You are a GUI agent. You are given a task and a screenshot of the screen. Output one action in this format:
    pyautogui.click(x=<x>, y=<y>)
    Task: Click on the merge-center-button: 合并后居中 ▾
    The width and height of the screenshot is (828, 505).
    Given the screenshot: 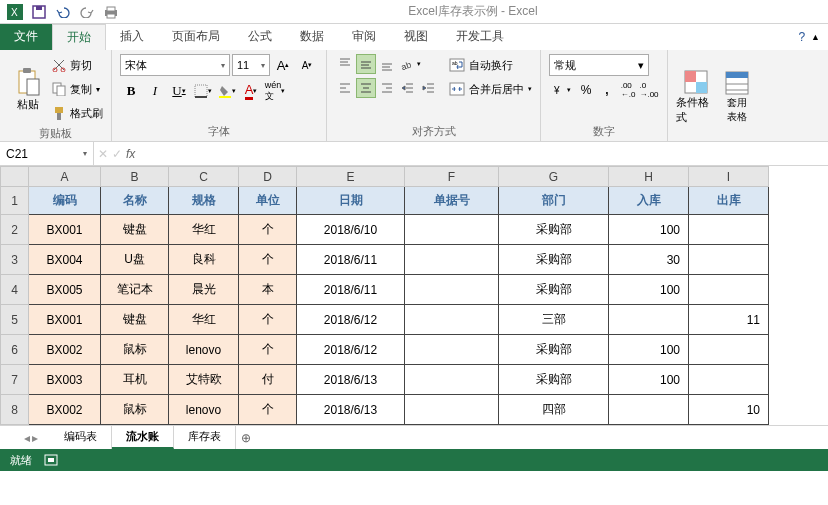 What is the action you would take?
    pyautogui.click(x=490, y=89)
    